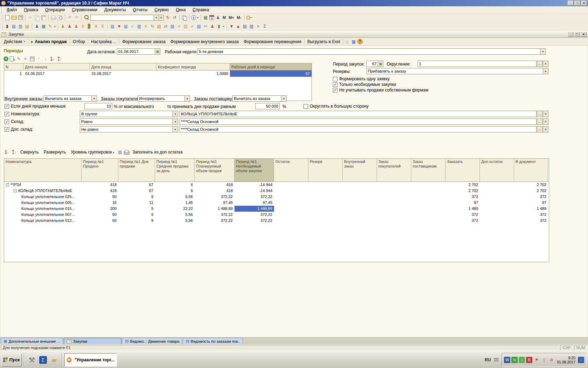  I want to click on rounding-clear-button: ×, so click(546, 64).